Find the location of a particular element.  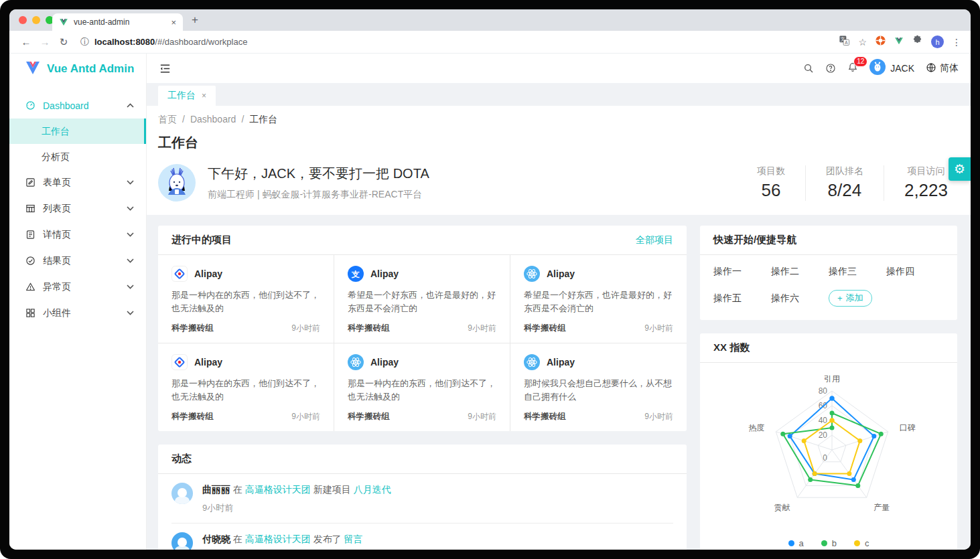

settings-drawer-button: ⚙ is located at coordinates (959, 169).